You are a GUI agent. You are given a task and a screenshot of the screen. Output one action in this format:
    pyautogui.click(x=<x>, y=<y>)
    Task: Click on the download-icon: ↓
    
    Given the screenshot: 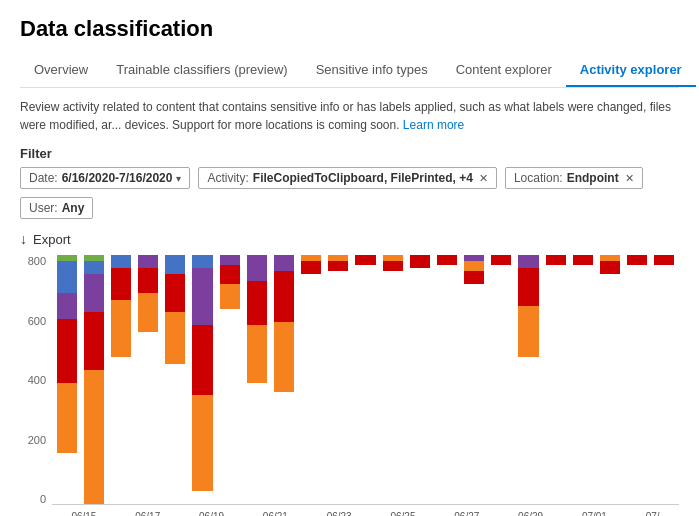 What is the action you would take?
    pyautogui.click(x=24, y=239)
    